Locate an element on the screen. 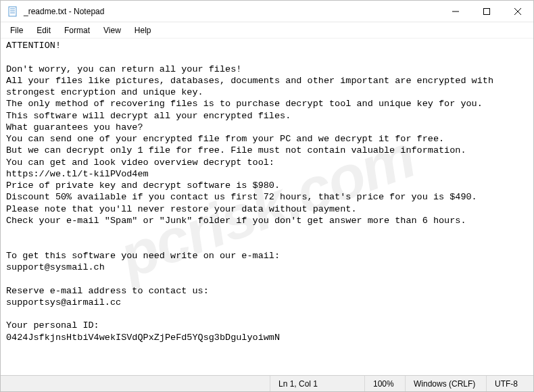  close-button is located at coordinates (518, 11).